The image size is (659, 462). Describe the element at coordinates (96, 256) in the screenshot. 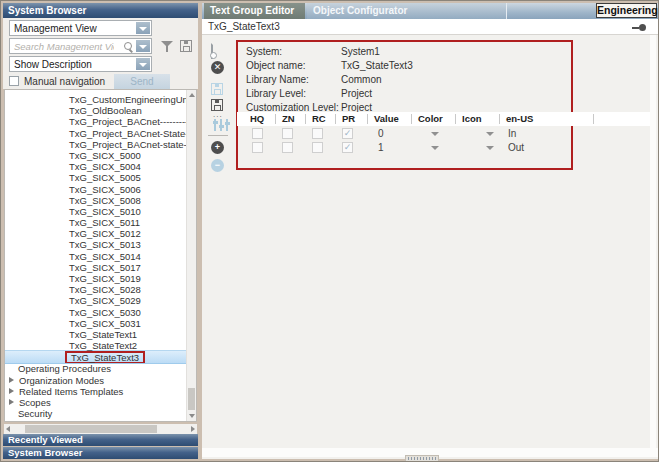

I see `tree-item: TxG_SICX_5014` at that location.